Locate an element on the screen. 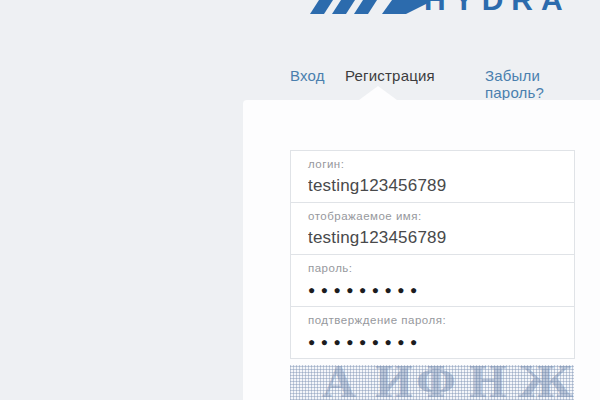 The width and height of the screenshot is (600, 400). password-confirm-field-label: подтверждение пароля: is located at coordinates (436, 320).